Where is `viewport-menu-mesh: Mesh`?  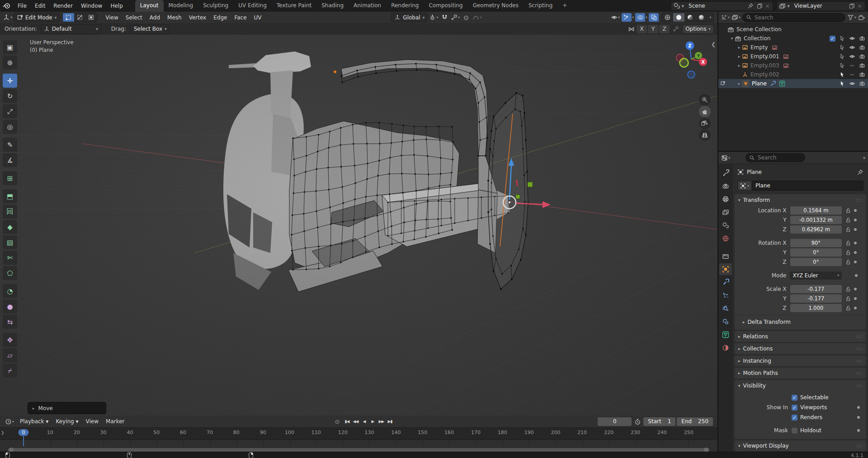 viewport-menu-mesh: Mesh is located at coordinates (175, 18).